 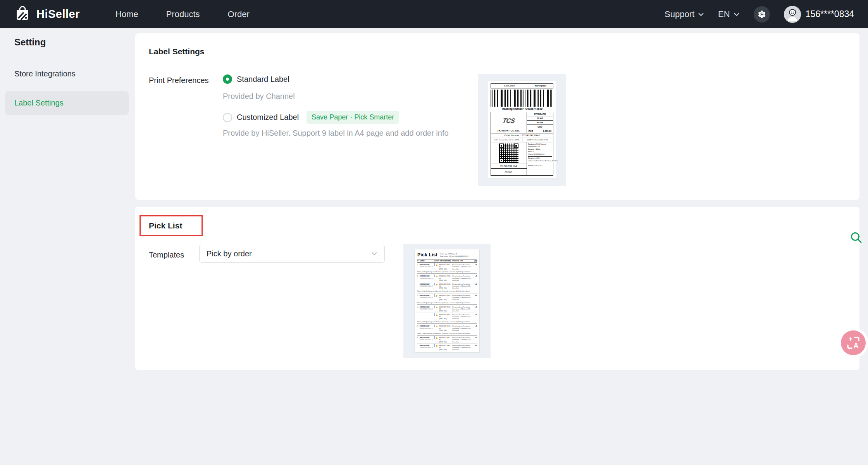 I want to click on templates-dropdown-value: Pick by order, so click(x=289, y=254).